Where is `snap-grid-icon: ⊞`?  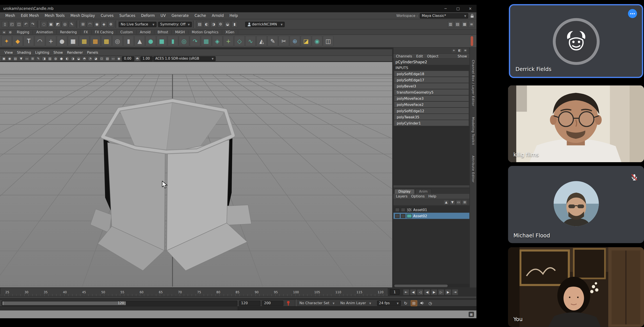
snap-grid-icon: ⊞ is located at coordinates (83, 24).